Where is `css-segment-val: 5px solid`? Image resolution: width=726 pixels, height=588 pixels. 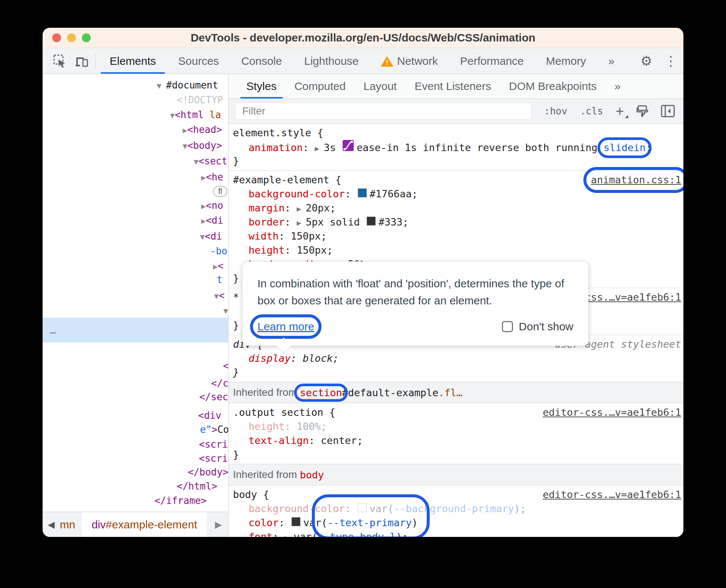 css-segment-val: 5px solid is located at coordinates (336, 222).